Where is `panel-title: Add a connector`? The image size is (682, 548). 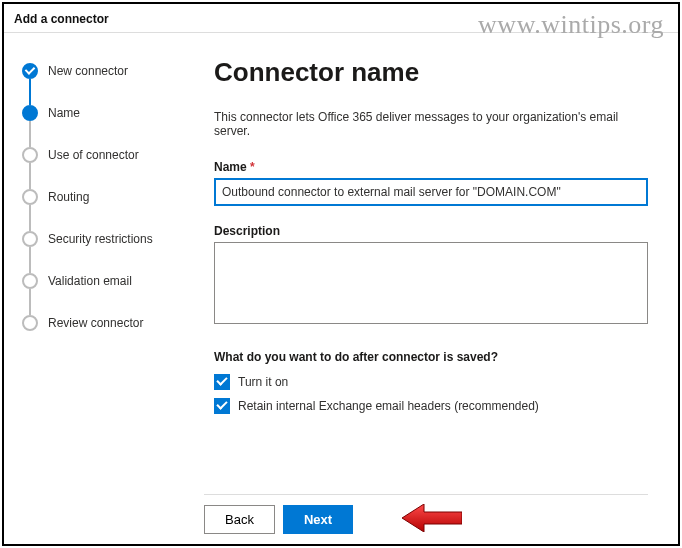 panel-title: Add a connector is located at coordinates (341, 18).